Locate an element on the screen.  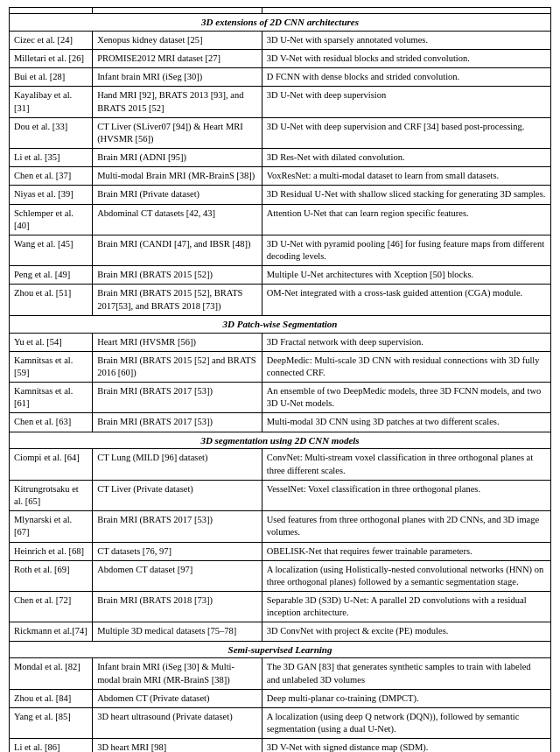
cell-reference: Kamnitsas et al. [61] is located at coordinates (51, 397).